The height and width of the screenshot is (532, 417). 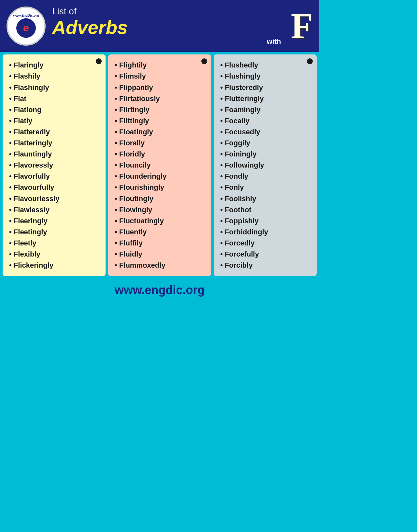 I want to click on word-list-1: Flaringly Flashily Flashingly Flat Flatl…, so click(x=55, y=165).